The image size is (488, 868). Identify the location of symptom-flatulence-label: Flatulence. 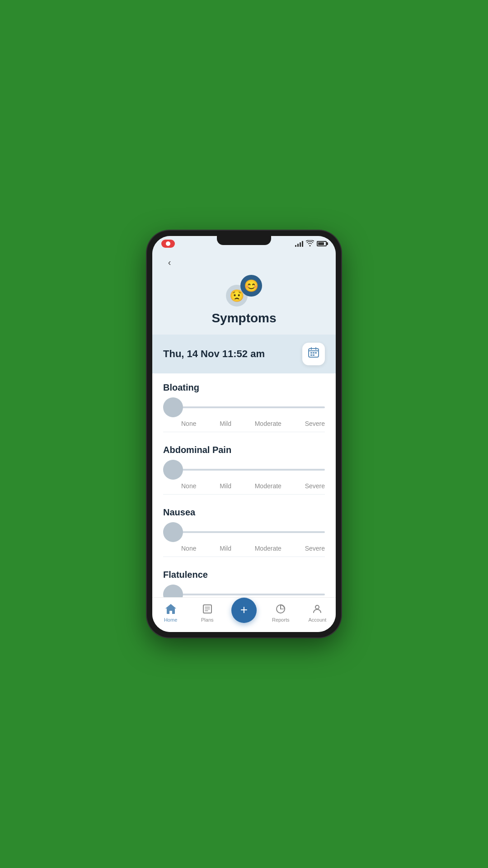
(244, 575).